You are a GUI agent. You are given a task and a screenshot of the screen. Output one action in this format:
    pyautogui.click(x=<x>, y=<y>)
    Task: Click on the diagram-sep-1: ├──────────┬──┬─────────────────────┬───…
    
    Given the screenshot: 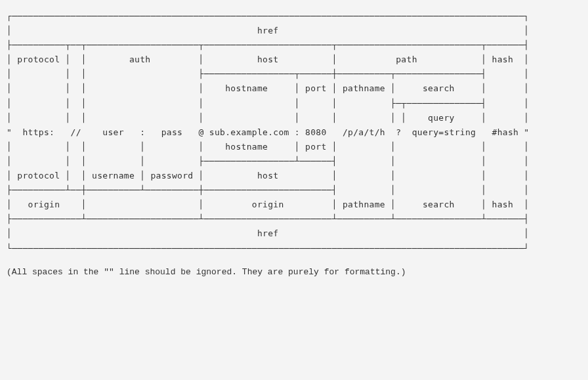 What is the action you would take?
    pyautogui.click(x=268, y=45)
    